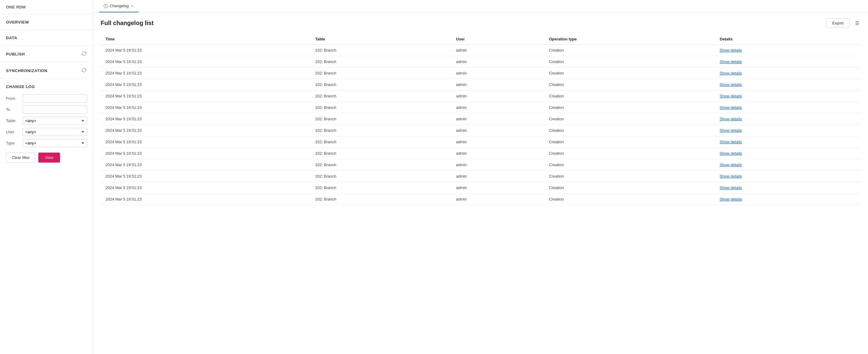  I want to click on view-button: View, so click(49, 158).